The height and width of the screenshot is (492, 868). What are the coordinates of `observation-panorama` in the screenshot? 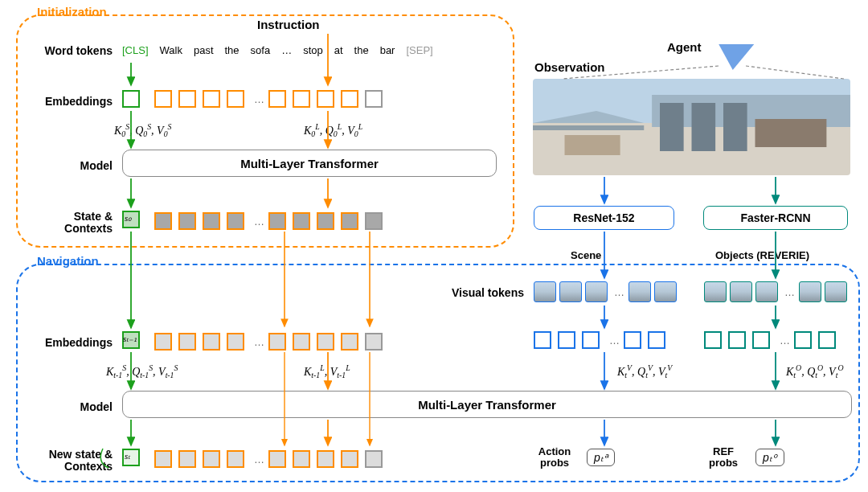 It's located at (691, 127).